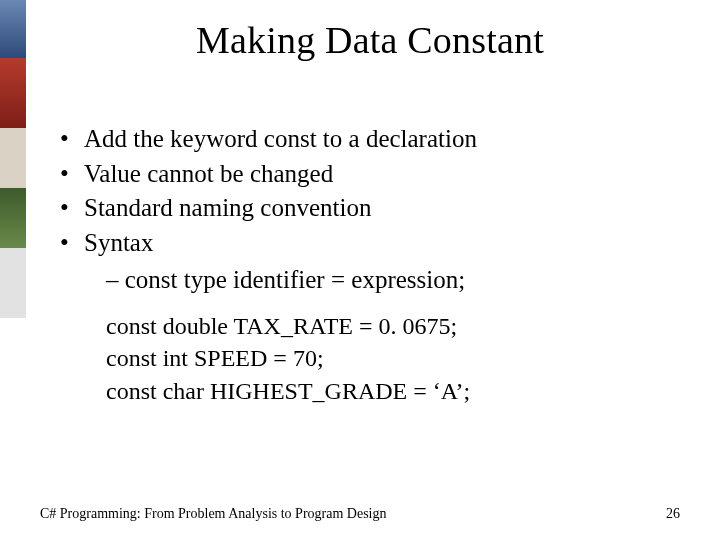  I want to click on footer: C# Programming: From Problem Analysis to…, so click(360, 514).